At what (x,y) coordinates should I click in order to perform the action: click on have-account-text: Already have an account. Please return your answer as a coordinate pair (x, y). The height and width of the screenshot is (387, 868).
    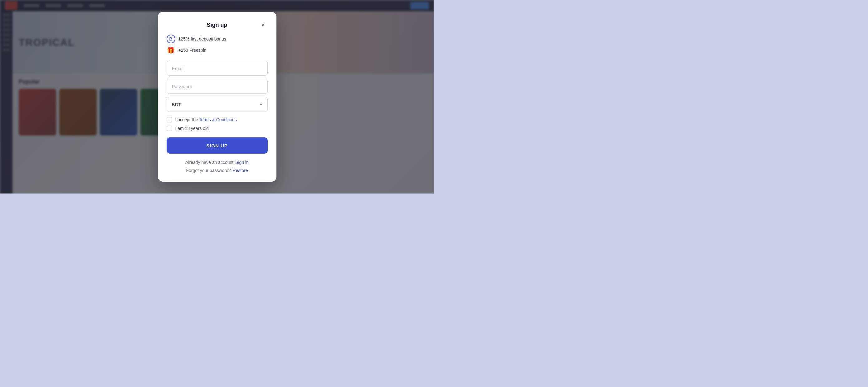
    Looking at the image, I should click on (210, 162).